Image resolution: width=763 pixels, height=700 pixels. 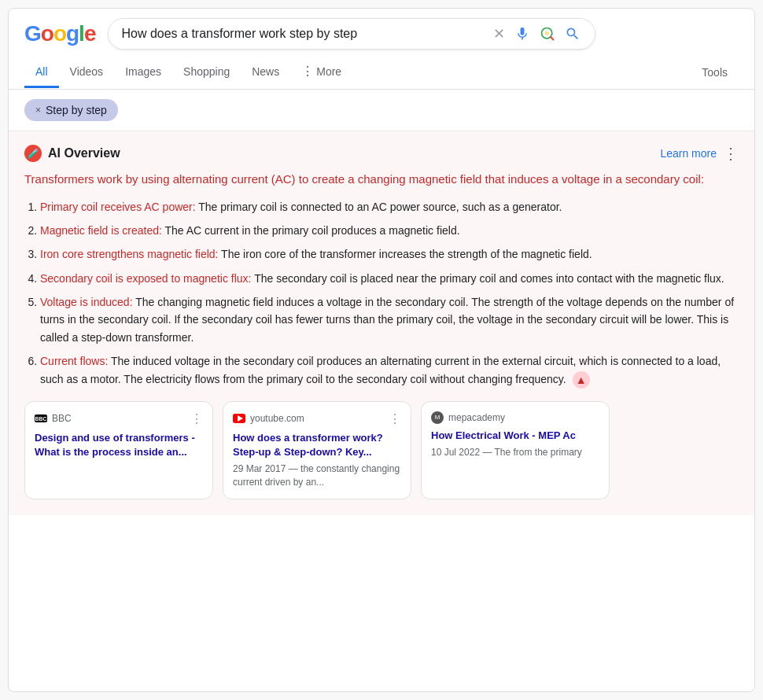 I want to click on card-desc-mep: 10 Jul 2022 — The from the primary, so click(x=515, y=453).